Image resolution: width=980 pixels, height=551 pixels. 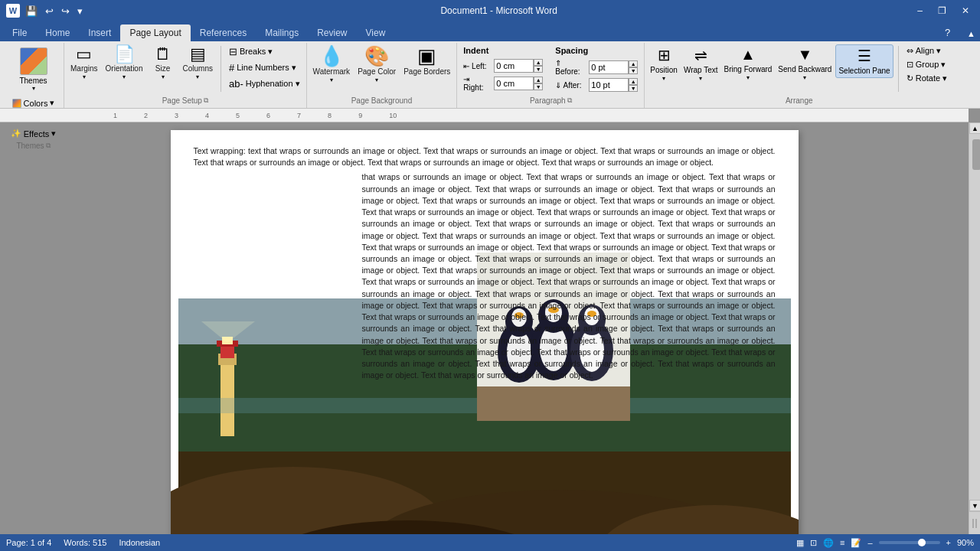 I want to click on page-borders-icon: ▣, so click(x=427, y=56).